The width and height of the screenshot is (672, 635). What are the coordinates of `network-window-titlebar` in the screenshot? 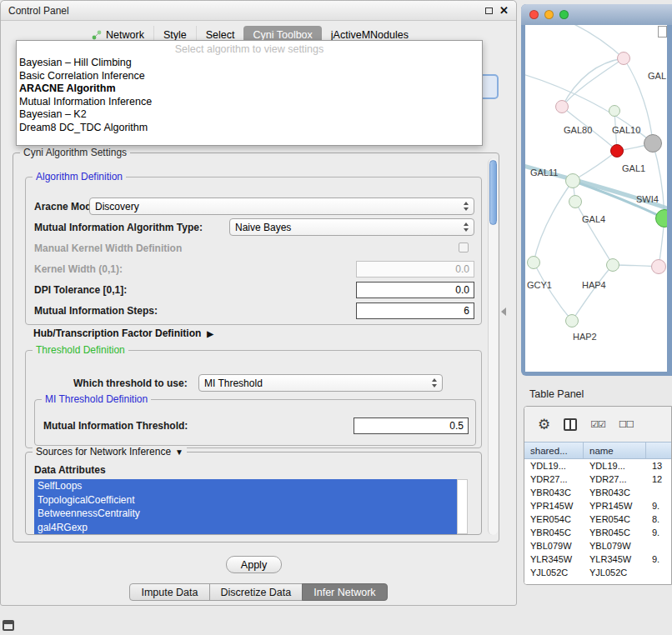 It's located at (597, 15).